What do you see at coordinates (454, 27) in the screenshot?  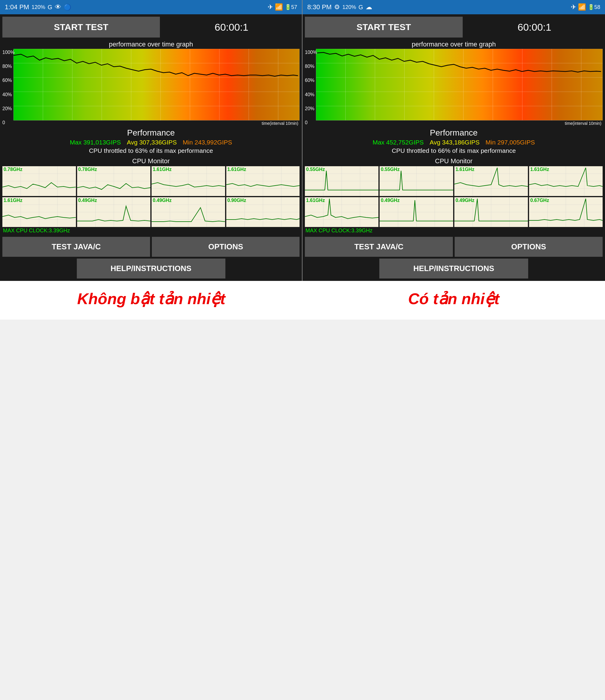 I see `top-row-right: START TEST 60:00:1` at bounding box center [454, 27].